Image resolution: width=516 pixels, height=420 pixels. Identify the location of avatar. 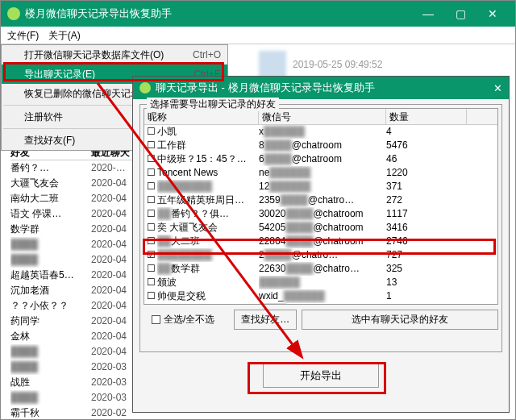
(273, 64).